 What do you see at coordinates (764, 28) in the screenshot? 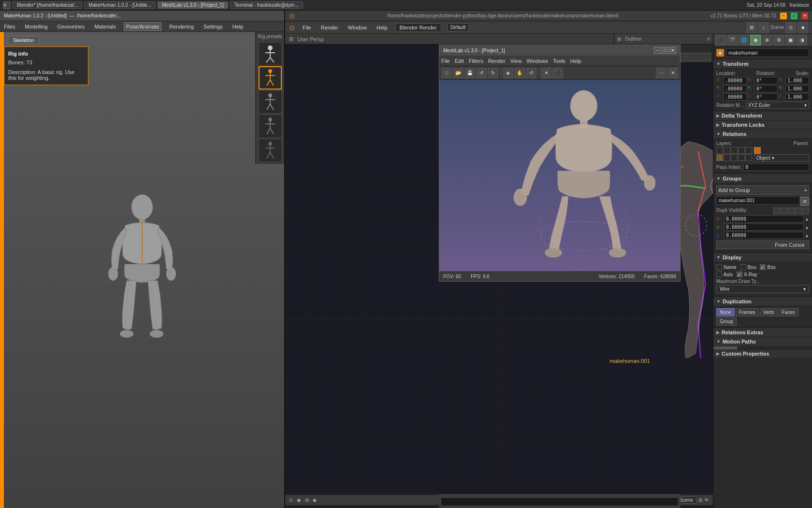
I see `bl-hdr-icon-2: ↕` at bounding box center [764, 28].